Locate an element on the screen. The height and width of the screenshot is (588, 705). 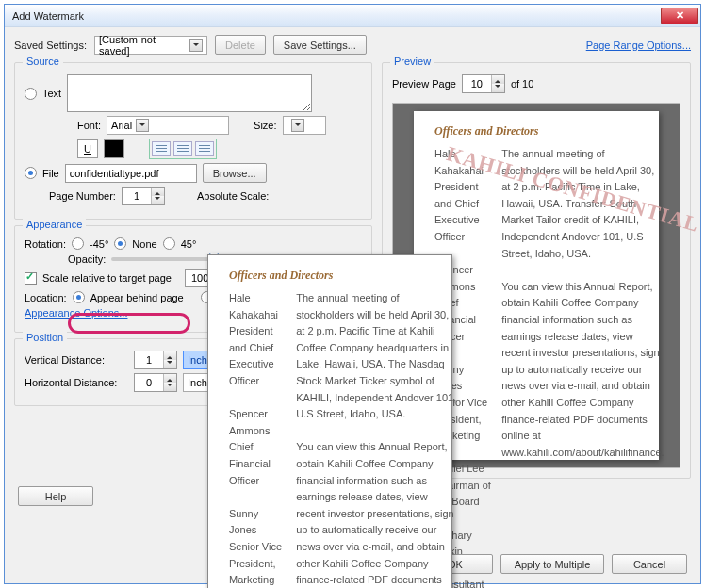
loc-behind-radio is located at coordinates (79, 298).